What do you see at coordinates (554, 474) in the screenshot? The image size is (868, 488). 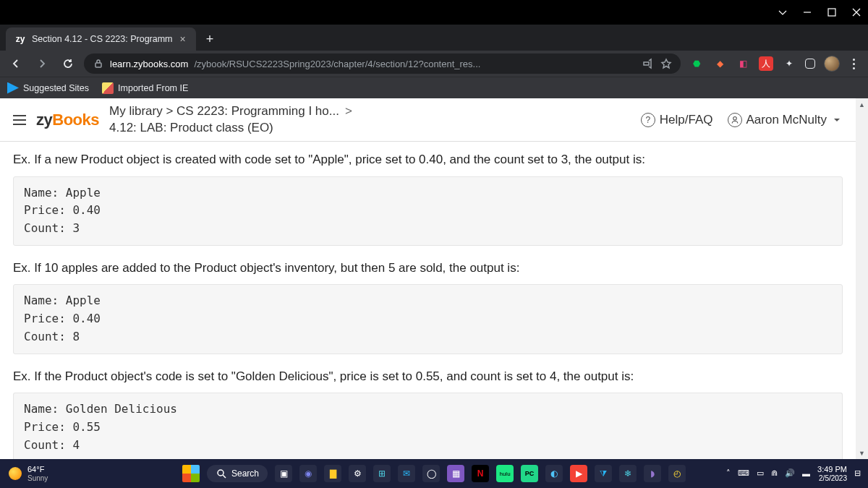 I see `app-icon: ◐` at bounding box center [554, 474].